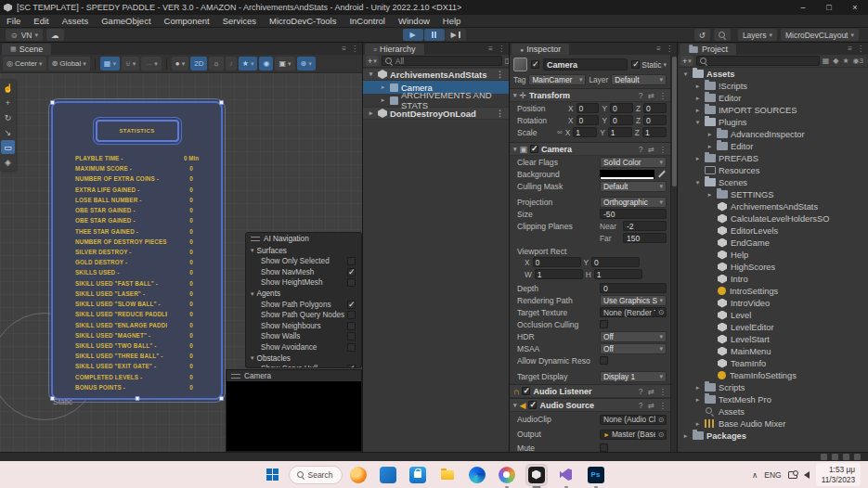 Image resolution: width=868 pixels, height=488 pixels. What do you see at coordinates (304, 348) in the screenshot?
I see `ai-nav-toggle: Show Avoidance` at bounding box center [304, 348].